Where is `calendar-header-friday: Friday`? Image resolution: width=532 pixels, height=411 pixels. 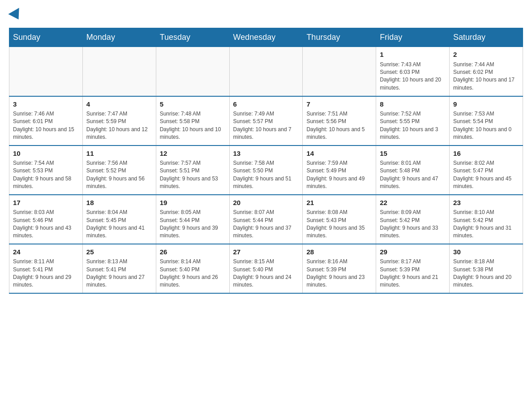 calendar-header-friday: Friday is located at coordinates (413, 38).